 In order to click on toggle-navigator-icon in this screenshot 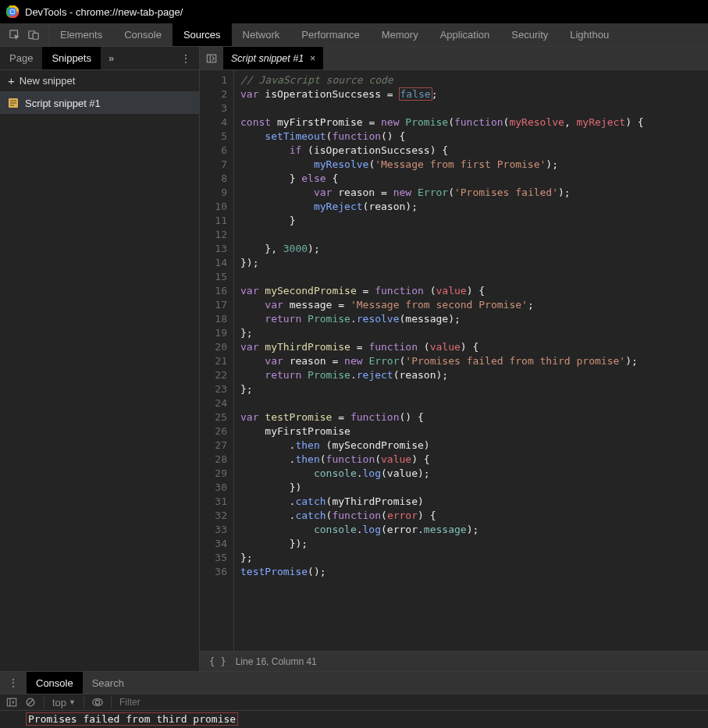, I will do `click(212, 58)`.